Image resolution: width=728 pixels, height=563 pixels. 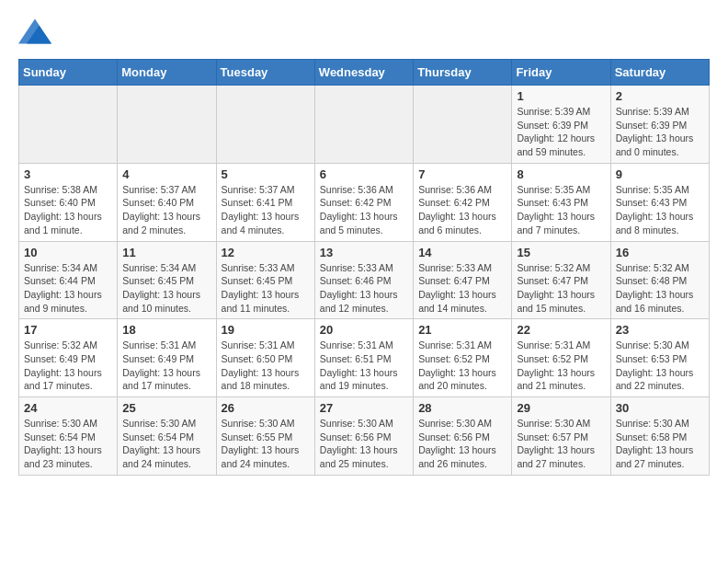 What do you see at coordinates (36, 31) in the screenshot?
I see `logo` at bounding box center [36, 31].